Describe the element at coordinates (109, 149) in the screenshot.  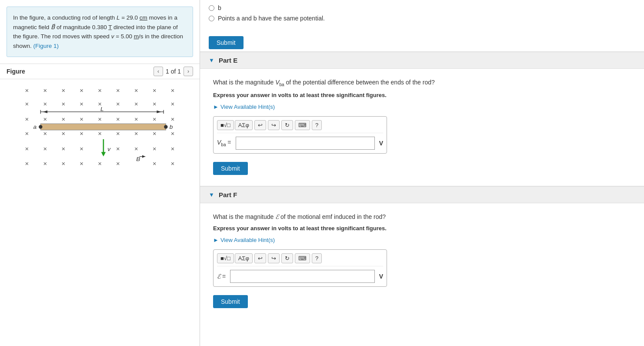
I see `svg-text: v` at that location.